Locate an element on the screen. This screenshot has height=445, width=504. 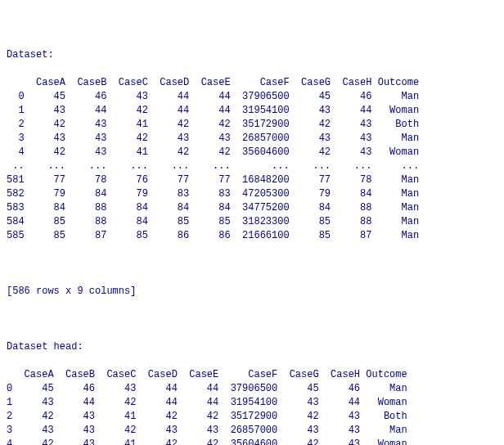
dataset-head-label: Dataset head: is located at coordinates (252, 347).